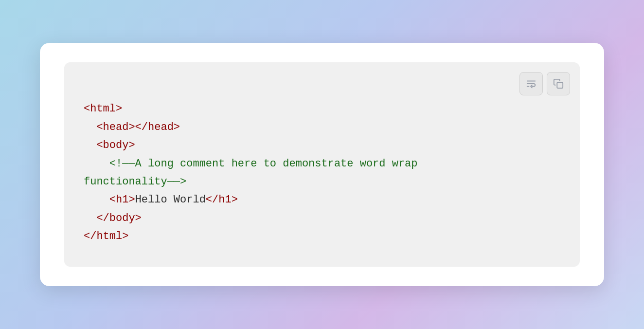 The image size is (644, 329). What do you see at coordinates (545, 84) in the screenshot?
I see `toolbar` at bounding box center [545, 84].